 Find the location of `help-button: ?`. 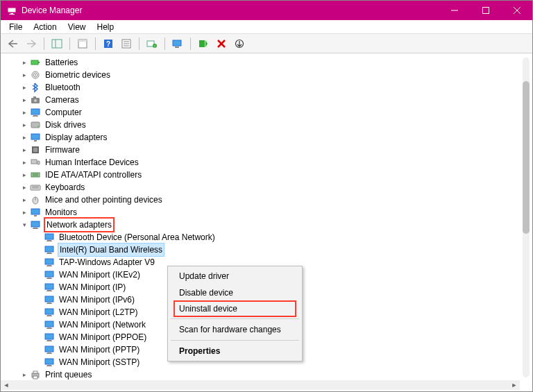

help-button: ? is located at coordinates (108, 44).